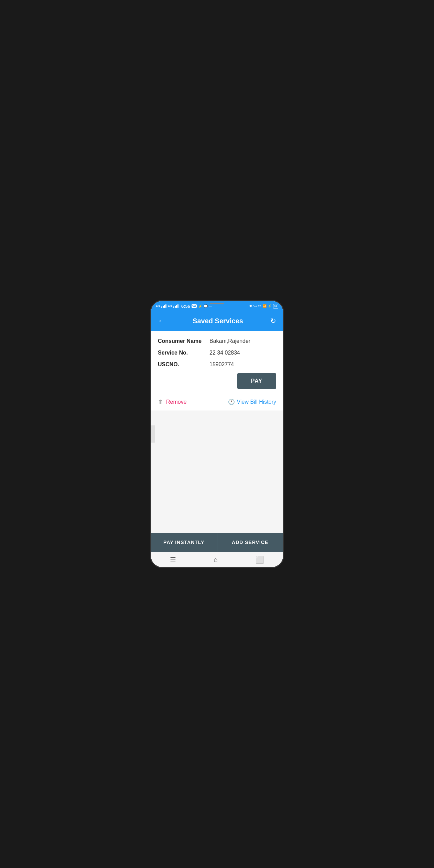 The image size is (434, 868). What do you see at coordinates (162, 321) in the screenshot?
I see `back-button: ←` at bounding box center [162, 321].